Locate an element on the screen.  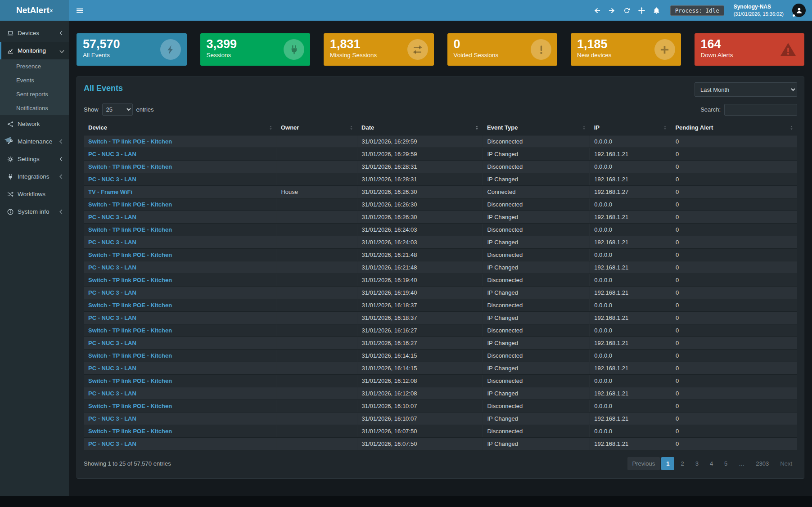
sidebar-item-devices: Devices is located at coordinates (34, 33).